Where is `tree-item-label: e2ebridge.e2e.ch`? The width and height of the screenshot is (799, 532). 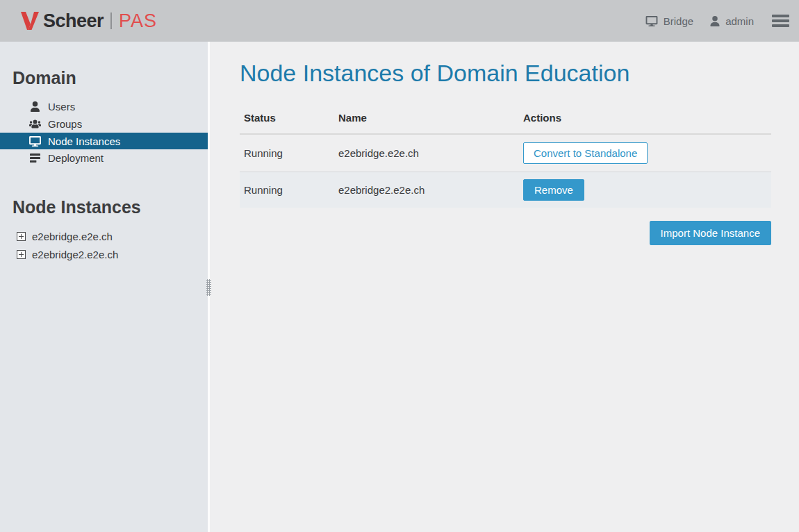 tree-item-label: e2ebridge.e2e.ch is located at coordinates (72, 236).